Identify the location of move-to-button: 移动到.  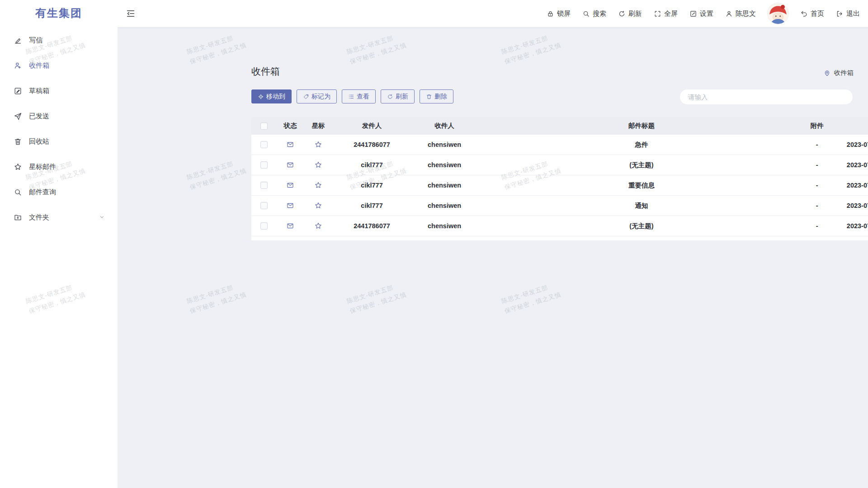
(271, 97).